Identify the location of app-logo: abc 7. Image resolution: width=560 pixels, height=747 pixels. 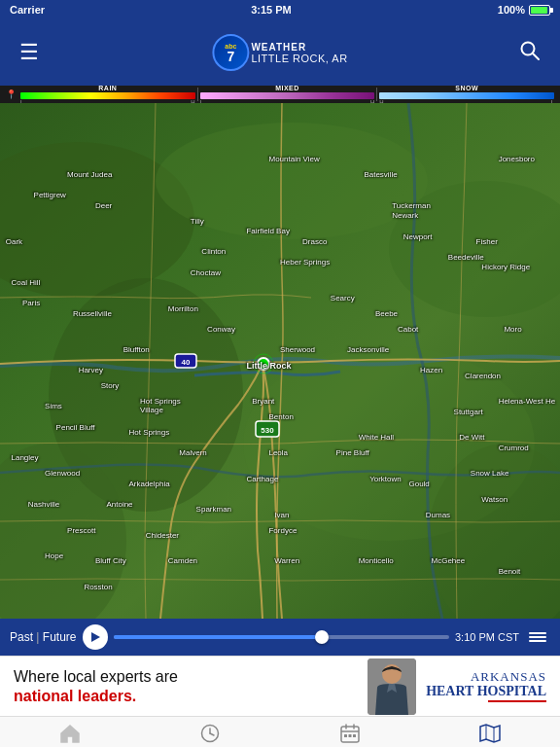
(230, 53).